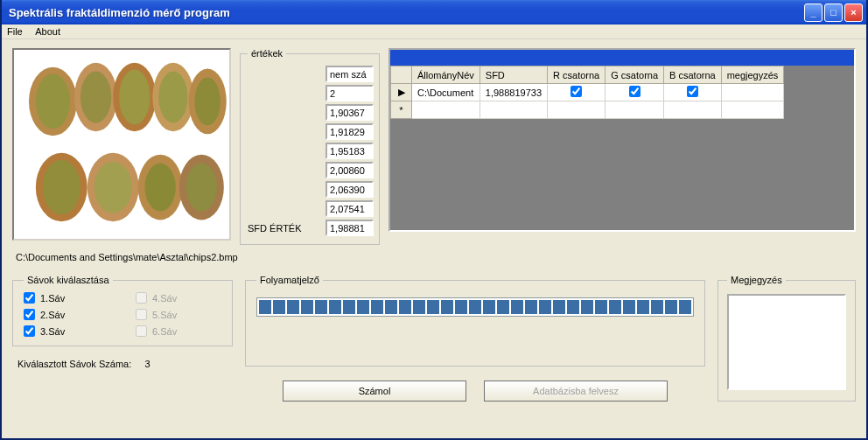 The width and height of the screenshot is (868, 440). What do you see at coordinates (164, 298) in the screenshot?
I see `band-4-label: 4.Sáv` at bounding box center [164, 298].